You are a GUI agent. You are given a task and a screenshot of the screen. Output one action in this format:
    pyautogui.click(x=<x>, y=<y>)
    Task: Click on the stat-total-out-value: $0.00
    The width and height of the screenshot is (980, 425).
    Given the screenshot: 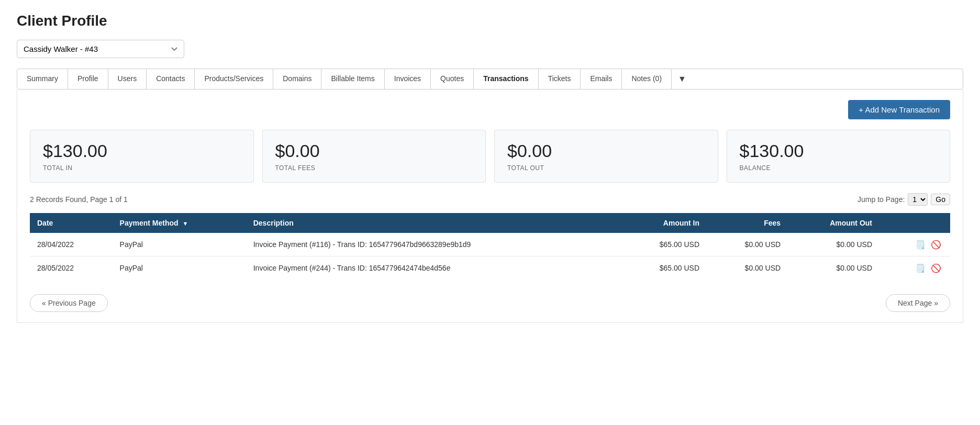 What is the action you would take?
    pyautogui.click(x=606, y=151)
    